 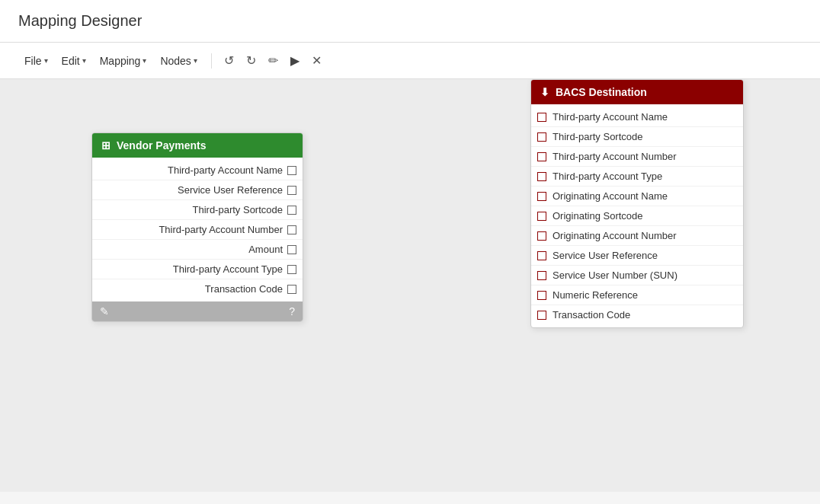 What do you see at coordinates (637, 295) in the screenshot?
I see `list-item: Numeric Reference` at bounding box center [637, 295].